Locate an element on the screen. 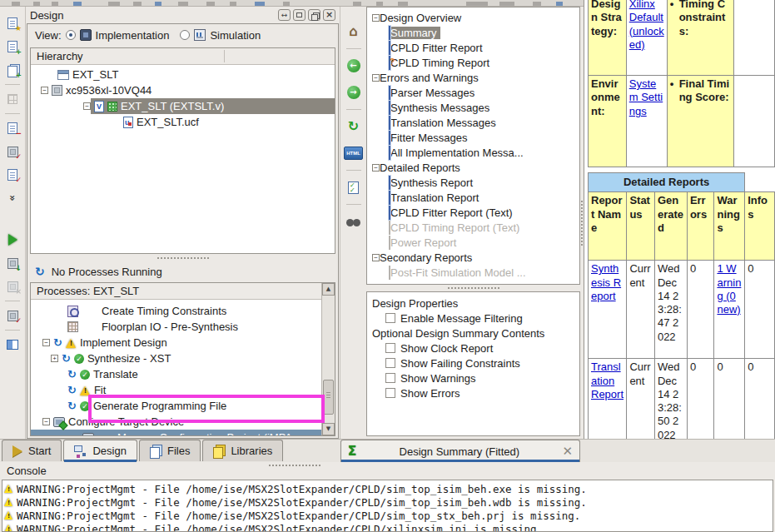 The image size is (775, 532). add-source-icon: + is located at coordinates (12, 47).